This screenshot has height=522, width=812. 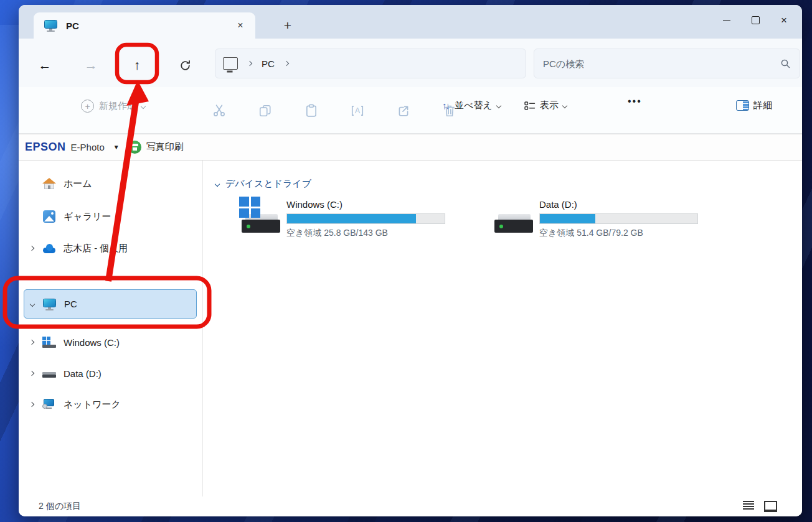 What do you see at coordinates (366, 233) in the screenshot?
I see `free-space-label: 空き領域 25.8 GB/143 GB` at bounding box center [366, 233].